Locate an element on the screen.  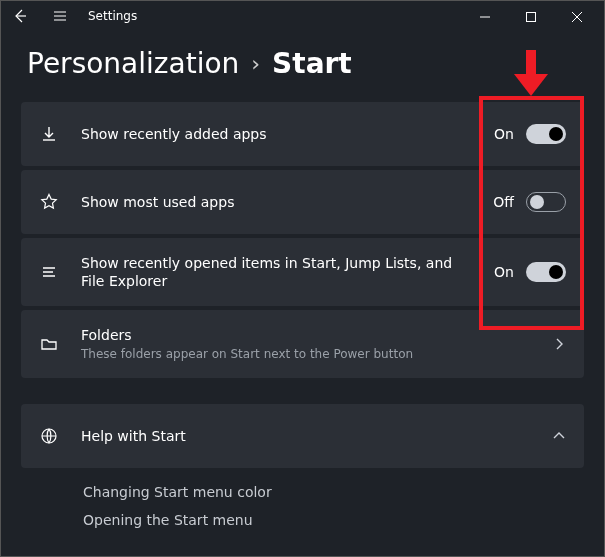
row-label: Show recently opened items in Start, Jum… is located at coordinates (274, 272).